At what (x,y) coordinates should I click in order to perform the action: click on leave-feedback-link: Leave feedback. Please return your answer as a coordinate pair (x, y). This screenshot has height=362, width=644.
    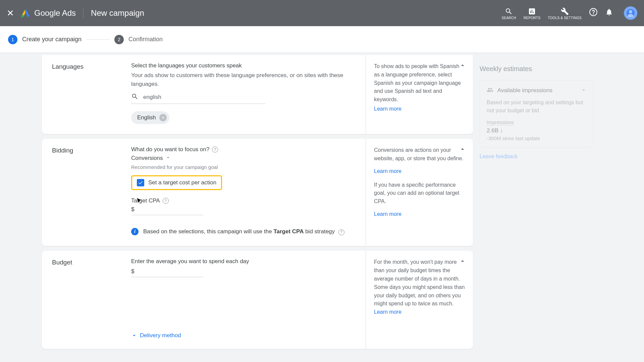
    Looking at the image, I should click on (537, 157).